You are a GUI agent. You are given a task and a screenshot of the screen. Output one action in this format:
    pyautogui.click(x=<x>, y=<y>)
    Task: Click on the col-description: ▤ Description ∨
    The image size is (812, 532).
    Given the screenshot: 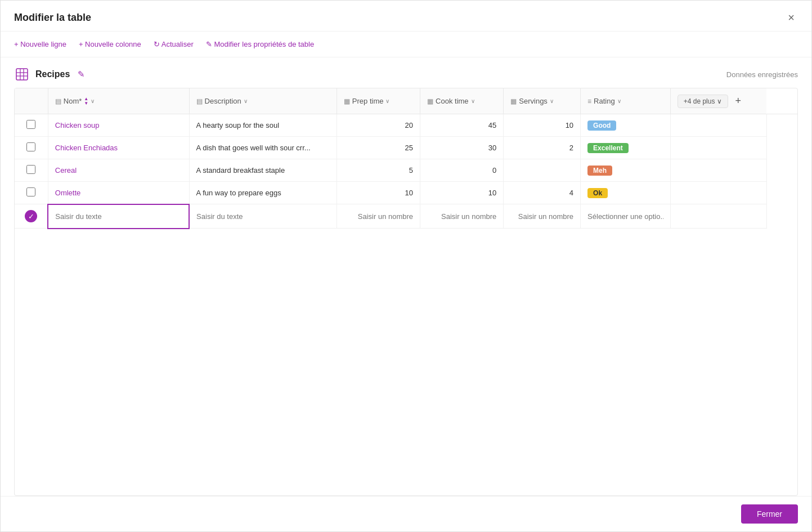 What is the action you would take?
    pyautogui.click(x=263, y=101)
    